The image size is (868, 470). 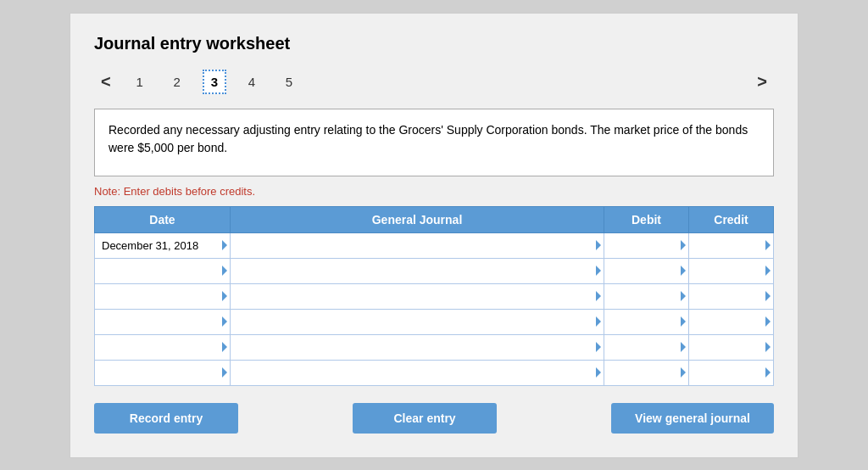 I want to click on step-2: 2, so click(x=177, y=81).